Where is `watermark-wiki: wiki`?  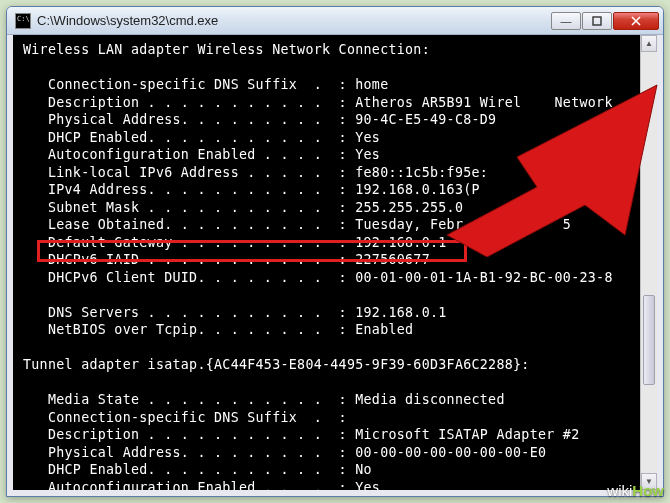 watermark-wiki: wiki is located at coordinates (620, 490).